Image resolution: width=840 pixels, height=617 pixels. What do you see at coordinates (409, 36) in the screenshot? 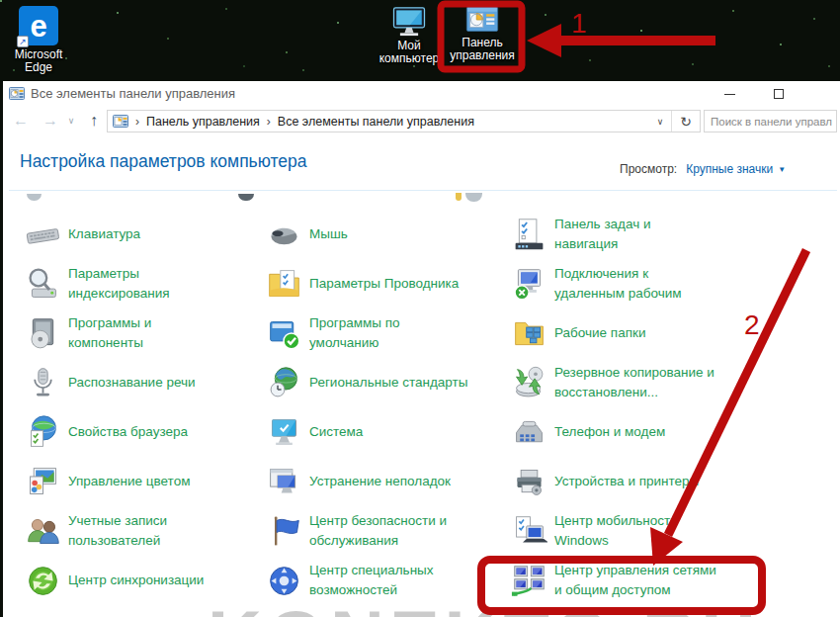
I see `desktop-shortcut-my-computer: Мой компьютер` at bounding box center [409, 36].